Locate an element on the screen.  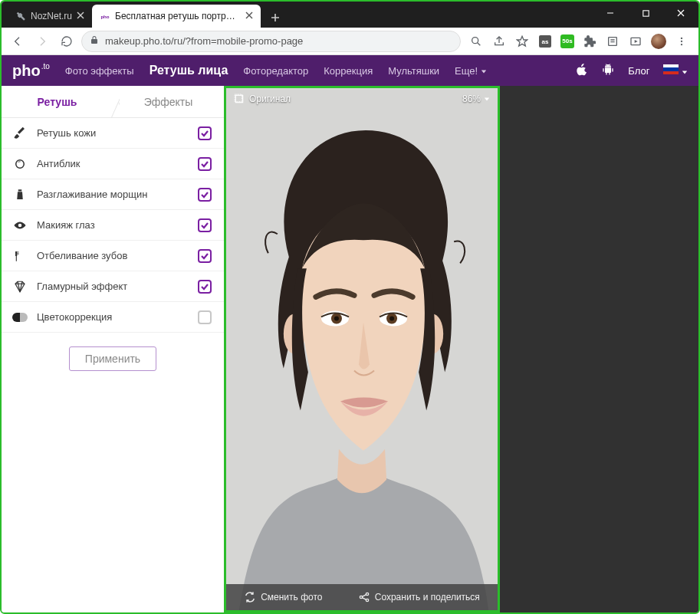
site-header: pho.to Фото эффекты Ретушь лица Фотореда… is located at coordinates (350, 71).